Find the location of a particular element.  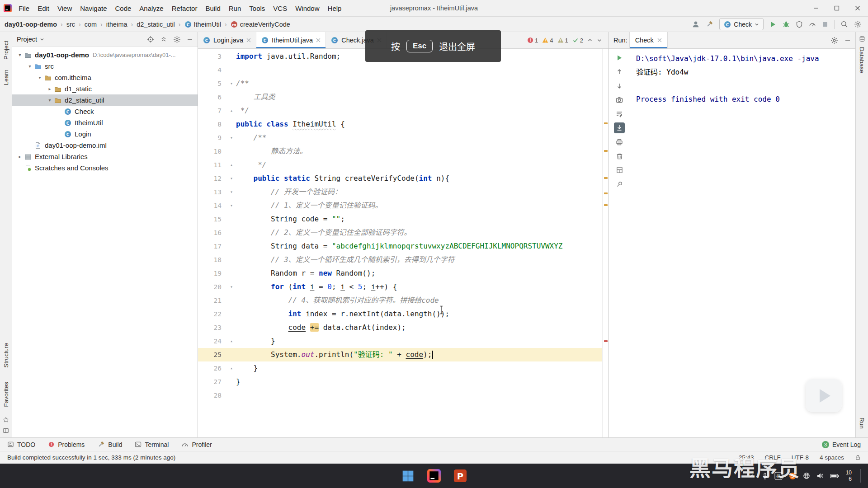

code-line: 15 String code = ""; is located at coordinates (400, 219).